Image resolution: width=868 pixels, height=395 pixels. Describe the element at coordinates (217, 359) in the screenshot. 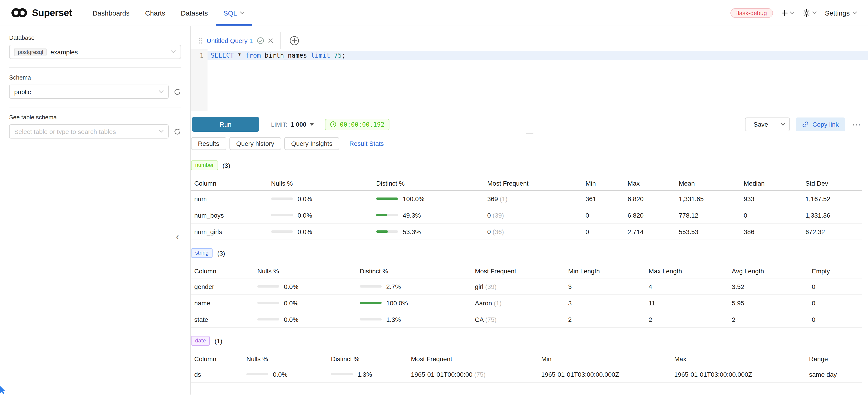

I see `column-header-column: Column` at that location.